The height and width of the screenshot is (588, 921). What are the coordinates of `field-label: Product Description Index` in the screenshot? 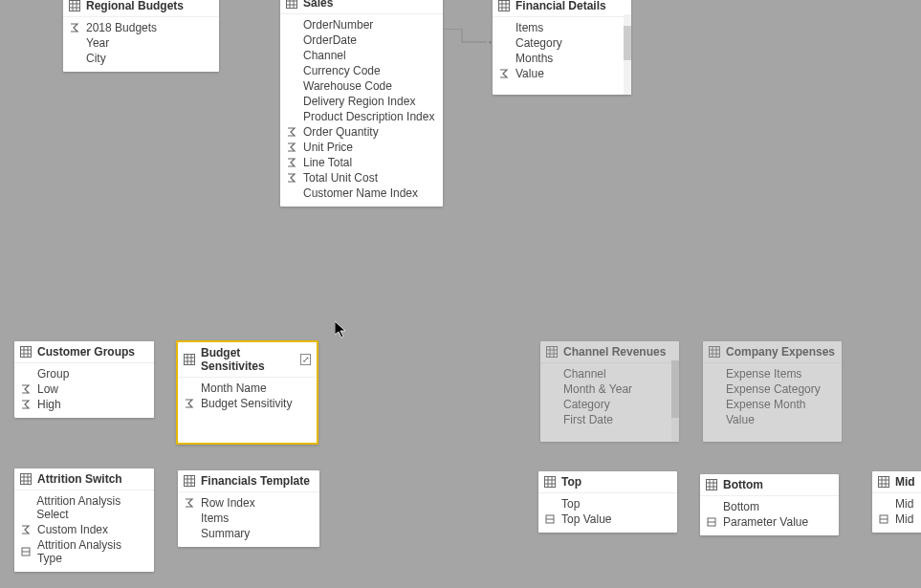 It's located at (369, 117).